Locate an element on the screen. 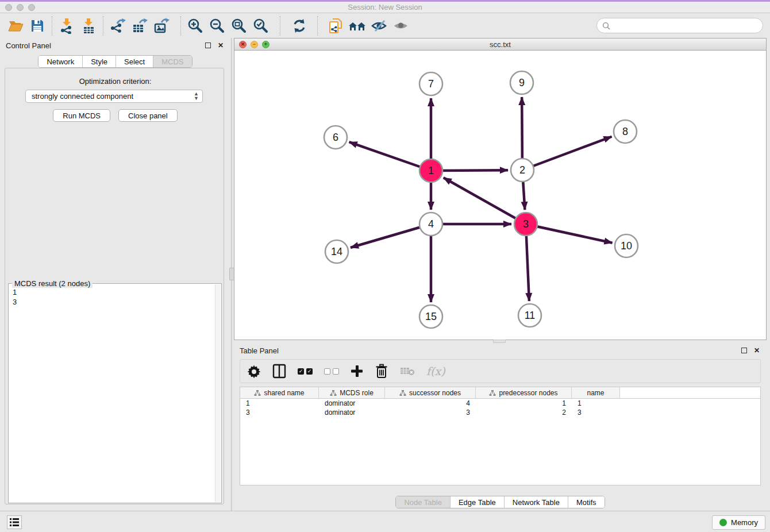  column-header-predecessor-nodes: predecessor nodes is located at coordinates (524, 393).